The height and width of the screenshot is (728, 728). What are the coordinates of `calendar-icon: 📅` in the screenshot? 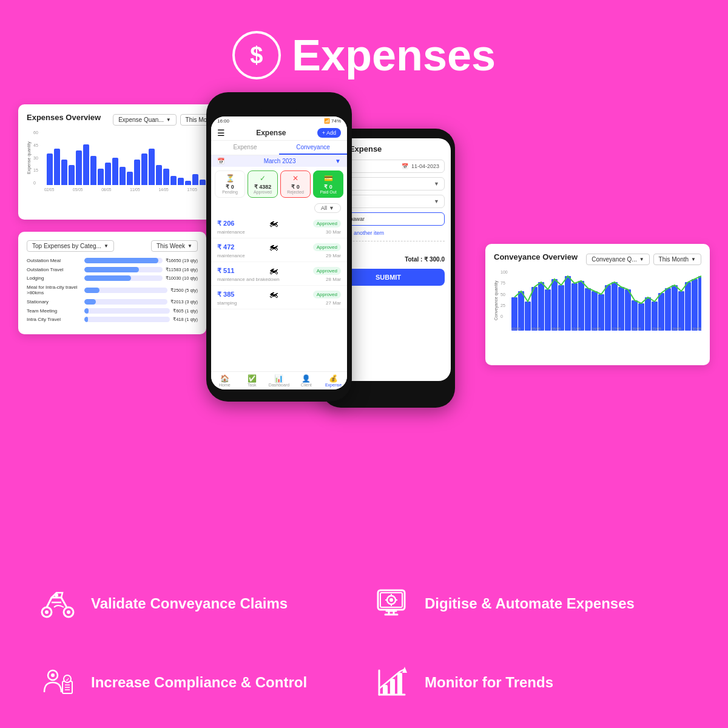 It's located at (405, 166).